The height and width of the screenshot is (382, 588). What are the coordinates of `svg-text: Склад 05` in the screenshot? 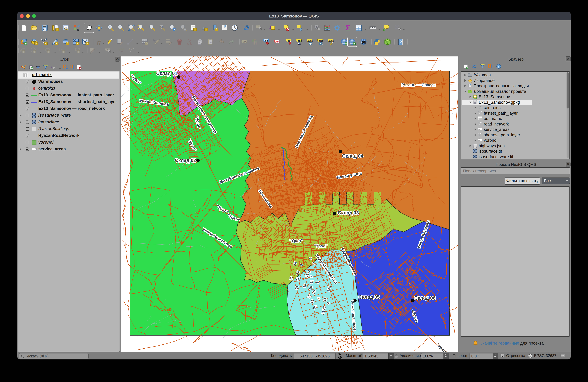 It's located at (369, 297).